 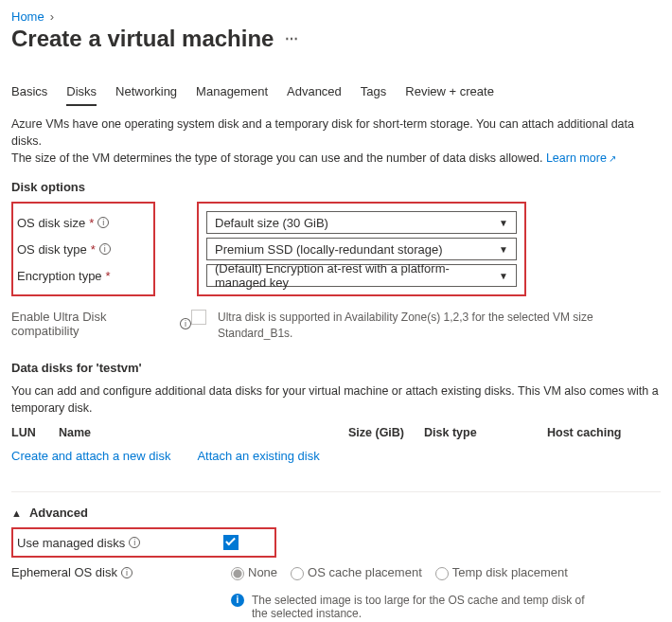 What do you see at coordinates (314, 93) in the screenshot?
I see `tab-advanced: Advanced` at bounding box center [314, 93].